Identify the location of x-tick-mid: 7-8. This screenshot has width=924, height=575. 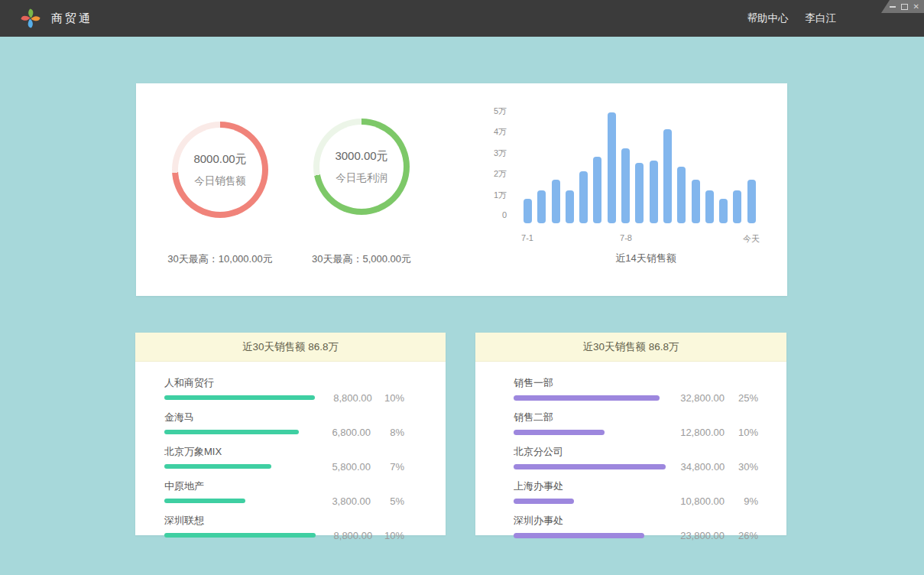
(626, 238).